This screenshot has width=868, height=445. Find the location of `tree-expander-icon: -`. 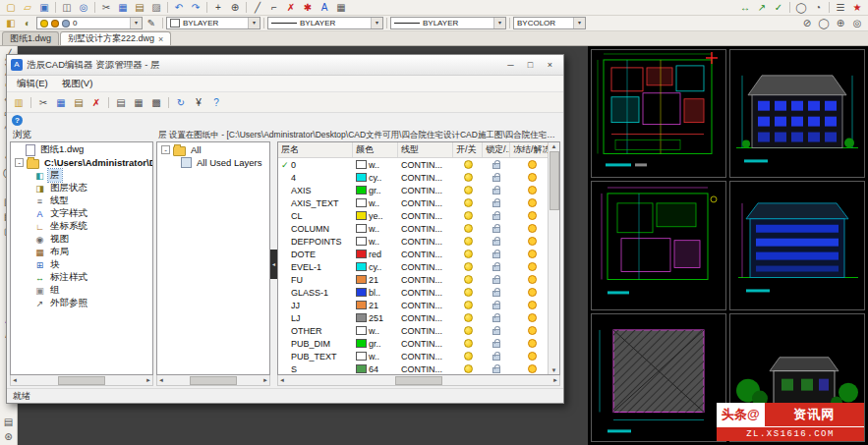

tree-expander-icon: - is located at coordinates (165, 149).